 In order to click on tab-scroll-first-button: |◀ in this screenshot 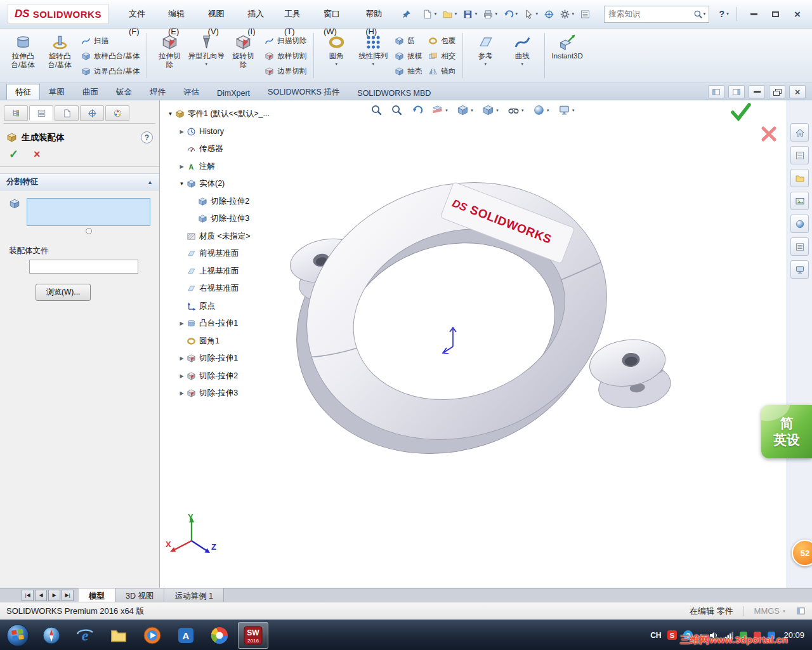, I will do `click(28, 595)`.